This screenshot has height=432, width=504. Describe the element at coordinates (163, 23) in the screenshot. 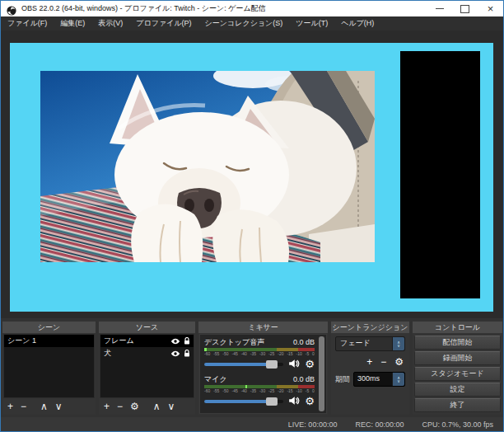

I see `menu-profile: プロファイル(P)` at that location.